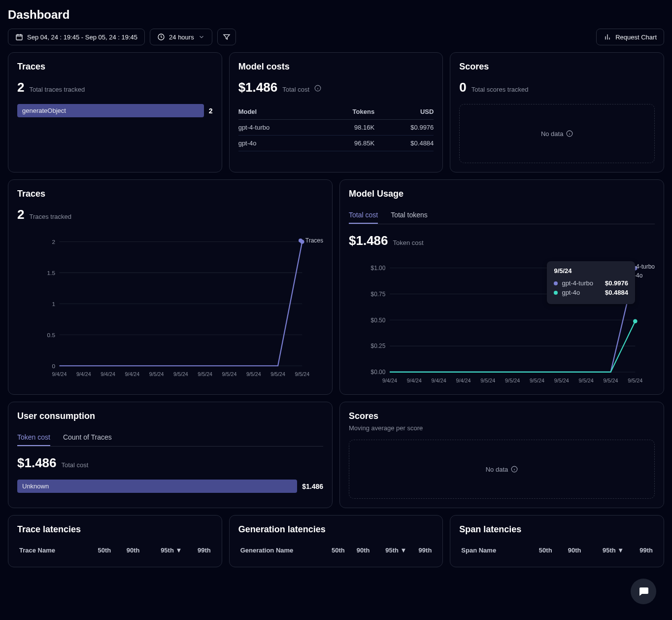 This screenshot has height=620, width=672. I want to click on model-costs-value: $1.486, so click(258, 88).